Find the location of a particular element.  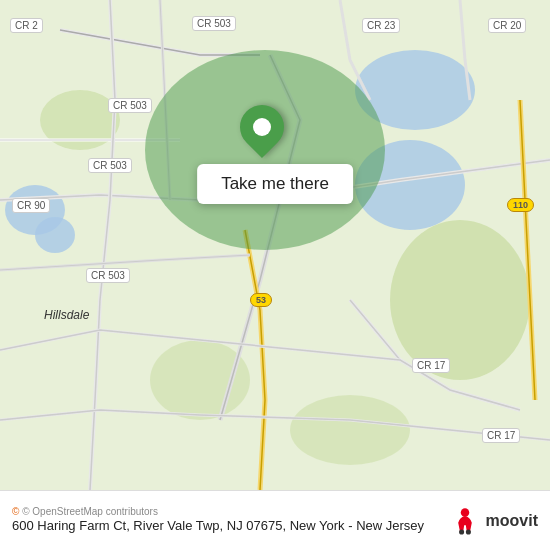

info-bar: © © OpenStreetMap contributors 600 Harin… is located at coordinates (275, 520).